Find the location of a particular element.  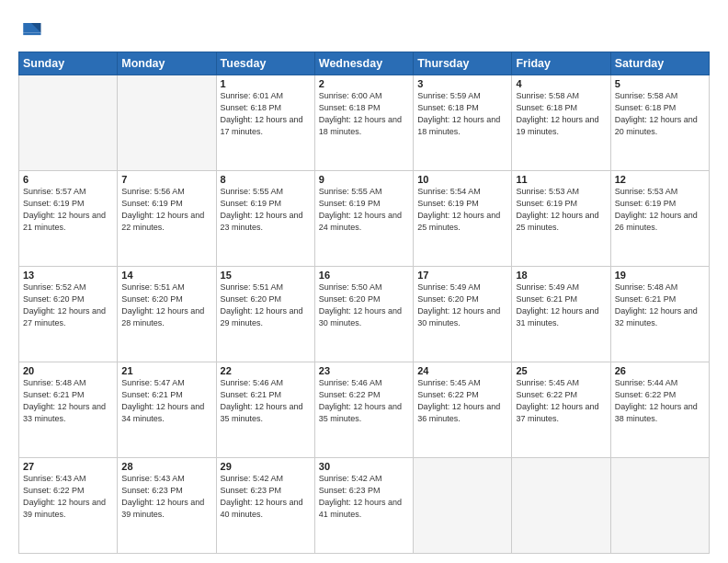

day-number: 10 is located at coordinates (462, 179).